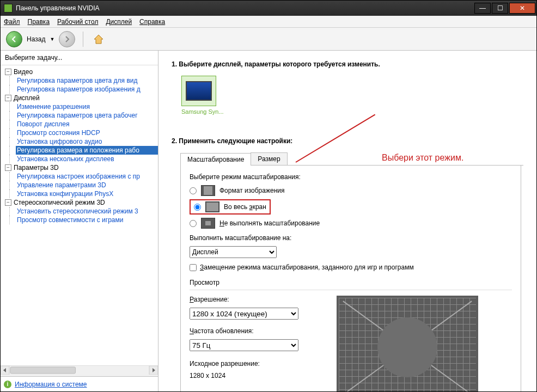 The height and width of the screenshot is (392, 537). I want to click on monitor-label: Samsung Syn..., so click(203, 112).